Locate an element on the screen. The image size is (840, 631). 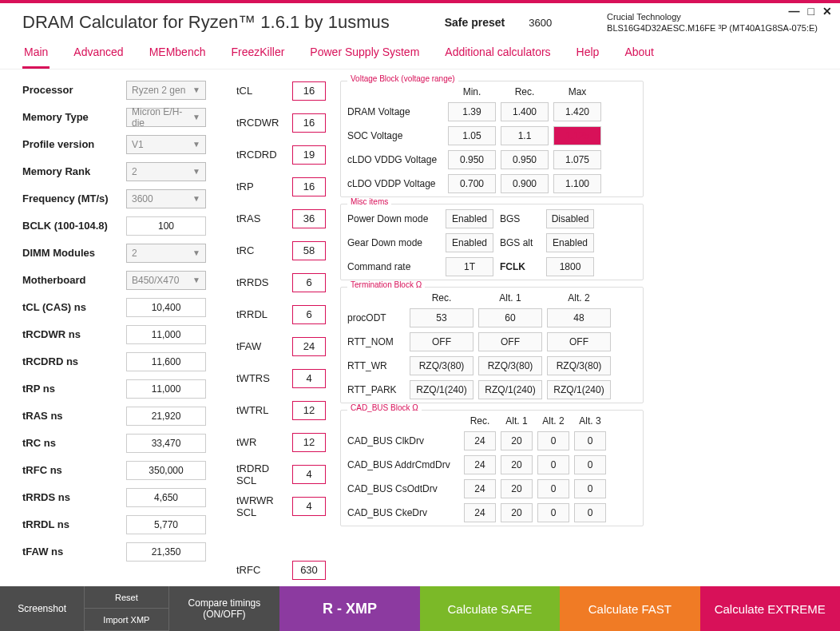
processor-select: Ryzen 2 gen▼ is located at coordinates (166, 90).